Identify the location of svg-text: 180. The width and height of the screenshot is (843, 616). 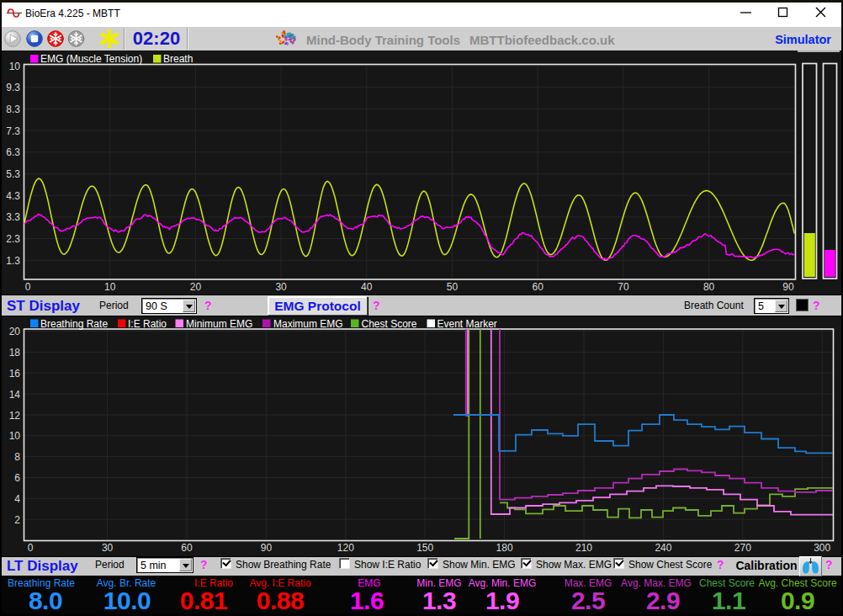
(505, 548).